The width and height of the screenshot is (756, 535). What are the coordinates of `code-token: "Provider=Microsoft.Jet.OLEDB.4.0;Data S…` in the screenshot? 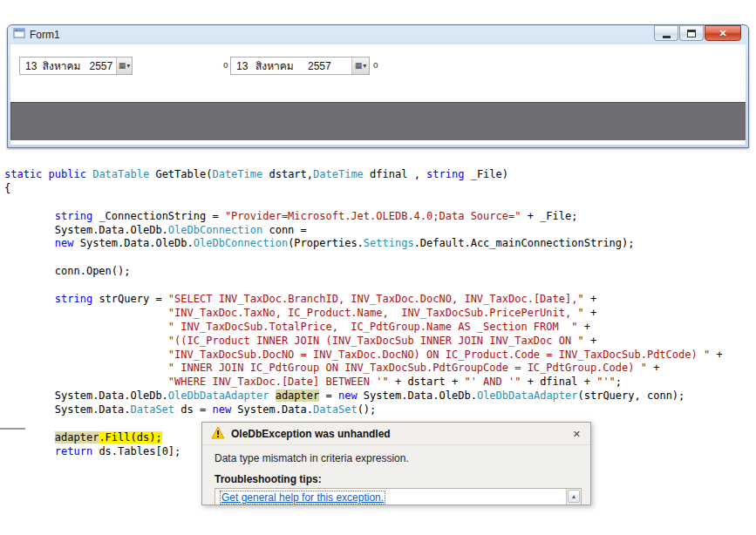 It's located at (373, 216).